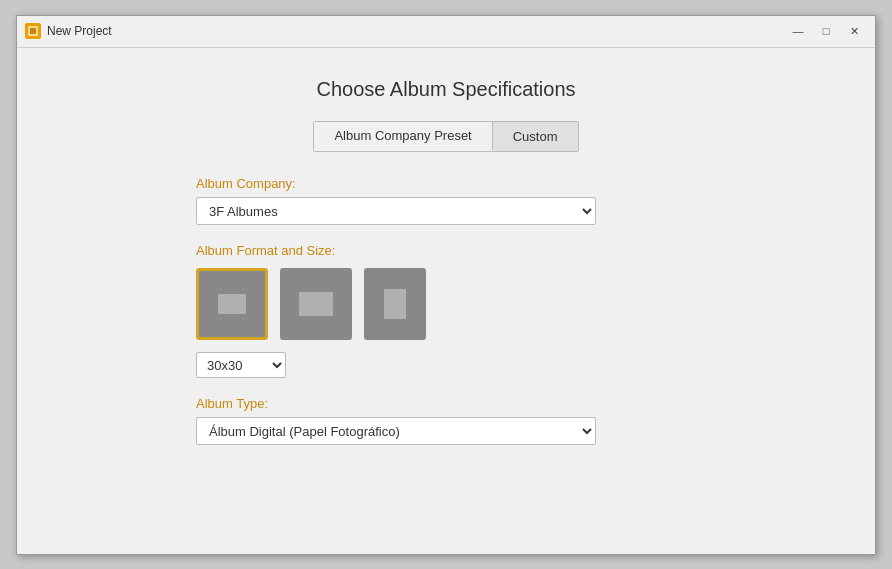 The image size is (892, 569). I want to click on format-icons-row, so click(446, 304).